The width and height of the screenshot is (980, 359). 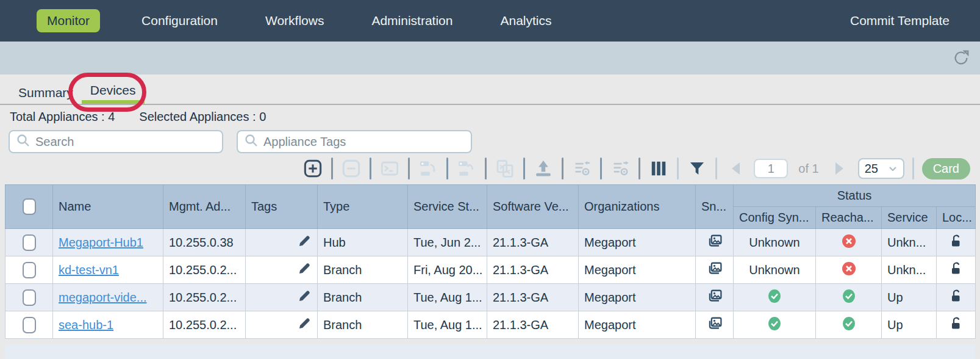 I want to click on column-header-snapshot: Sn..., so click(x=715, y=207).